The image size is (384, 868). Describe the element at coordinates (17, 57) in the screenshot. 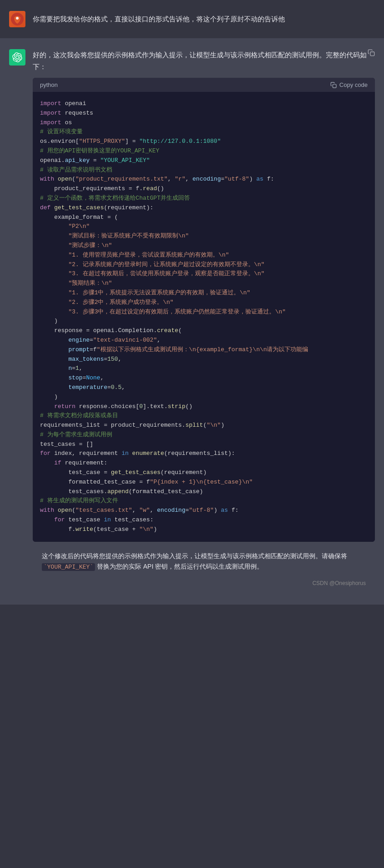

I see `assistant-avatar` at that location.